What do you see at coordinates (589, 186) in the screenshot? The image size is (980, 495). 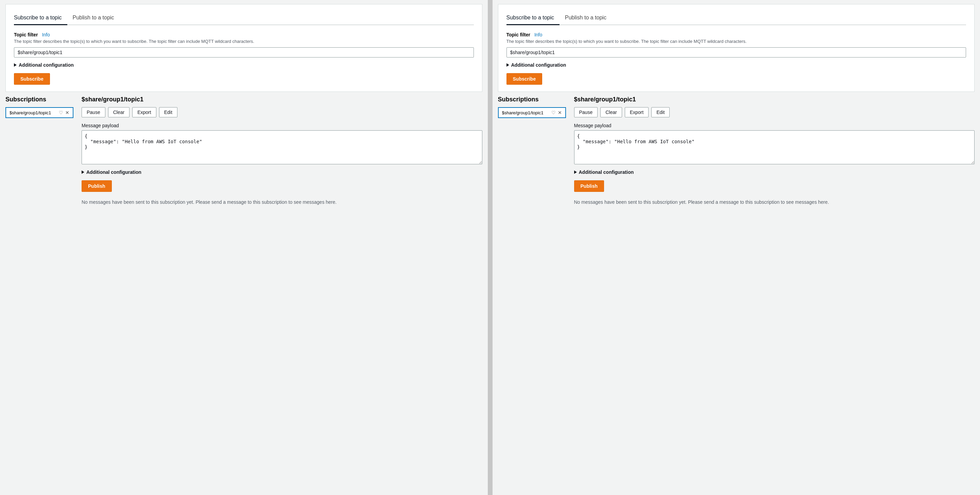 I see `right-publish-button: Publish` at bounding box center [589, 186].